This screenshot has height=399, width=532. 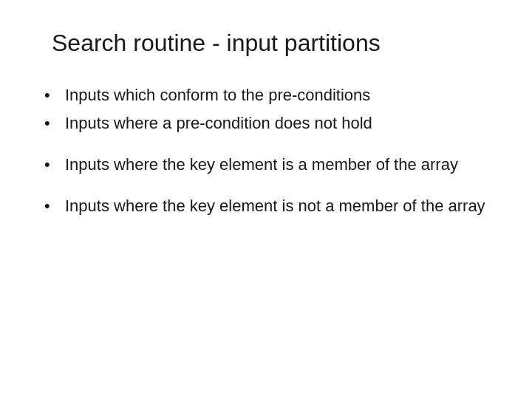 I want to click on bullet-item-1: • Inputs which conform to the pre-condit…, so click(x=266, y=95).